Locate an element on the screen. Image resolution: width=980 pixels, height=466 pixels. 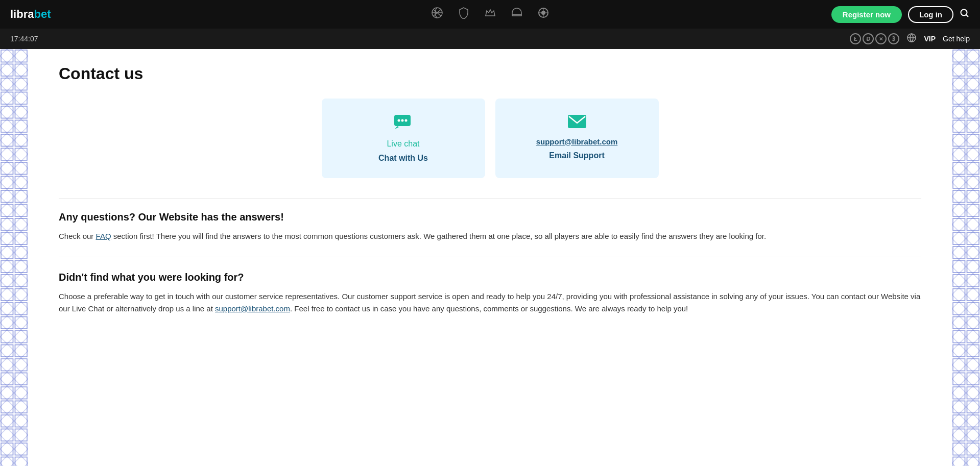
contact-heading: Didn't find what you were looking for? is located at coordinates (490, 278).